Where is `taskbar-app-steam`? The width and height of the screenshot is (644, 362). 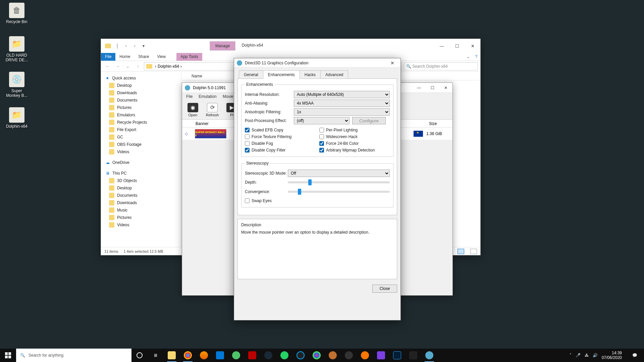
taskbar-app-steam is located at coordinates (268, 355).